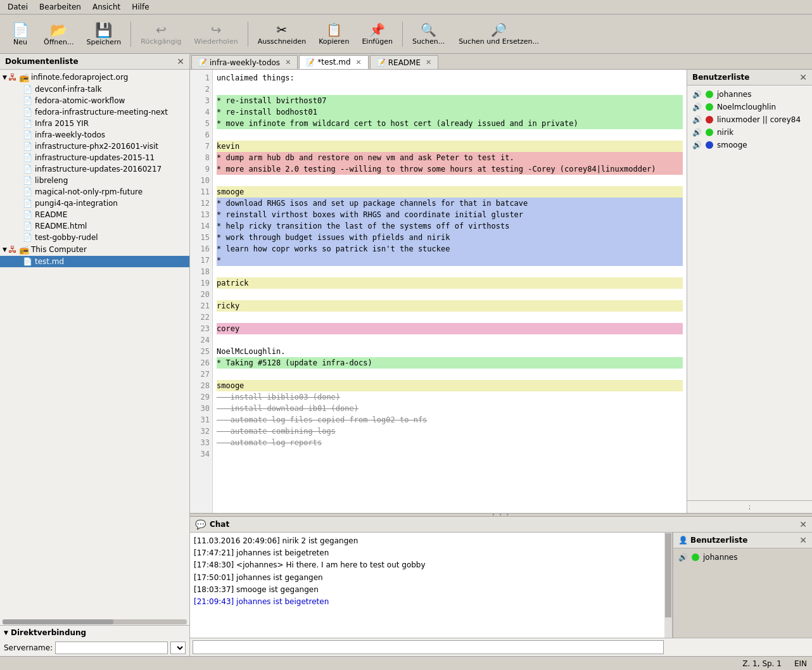  What do you see at coordinates (406, 34) in the screenshot?
I see `toolbar: 📄 Neu 📂 Öffnen... 💾 Speichern ↩ Rückgäng…` at bounding box center [406, 34].